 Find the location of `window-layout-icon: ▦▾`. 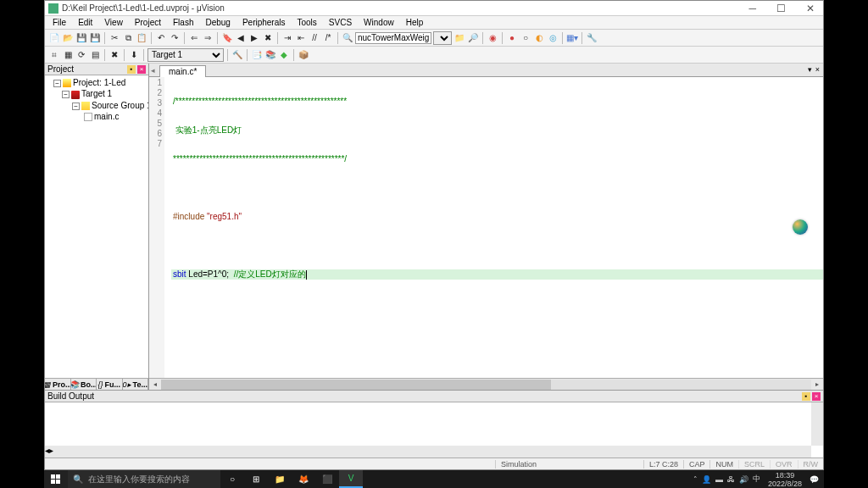

window-layout-icon: ▦▾ is located at coordinates (572, 38).